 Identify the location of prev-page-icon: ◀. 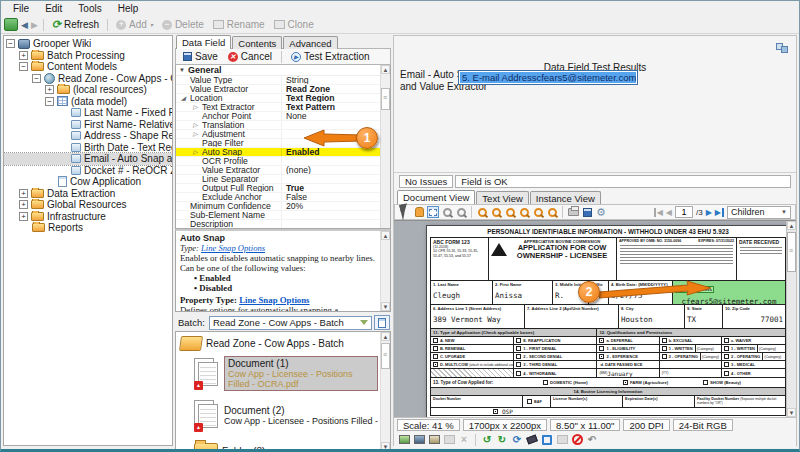
(669, 212).